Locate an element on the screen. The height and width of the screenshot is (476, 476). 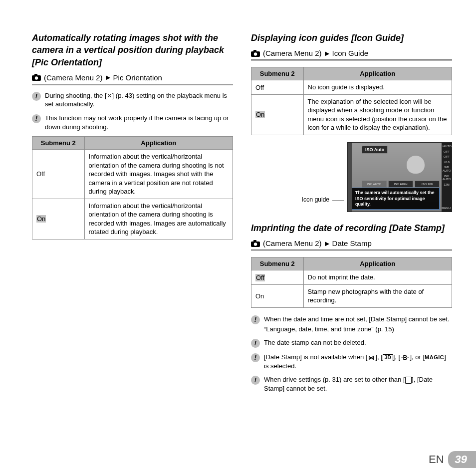
side-label: 12M is located at coordinates (447, 185).